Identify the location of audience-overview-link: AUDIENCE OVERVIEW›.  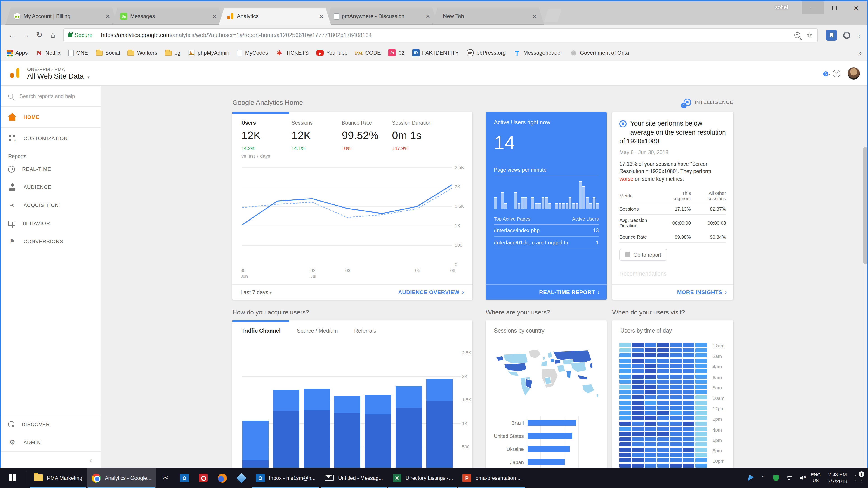
(431, 292).